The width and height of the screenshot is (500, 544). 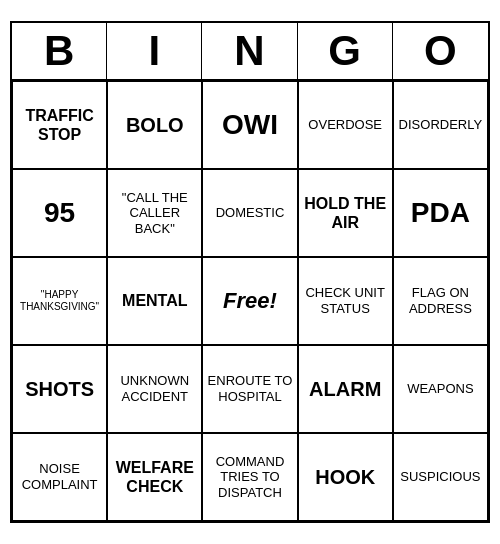 What do you see at coordinates (440, 389) in the screenshot?
I see `bingo-cell-19: WEAPONS` at bounding box center [440, 389].